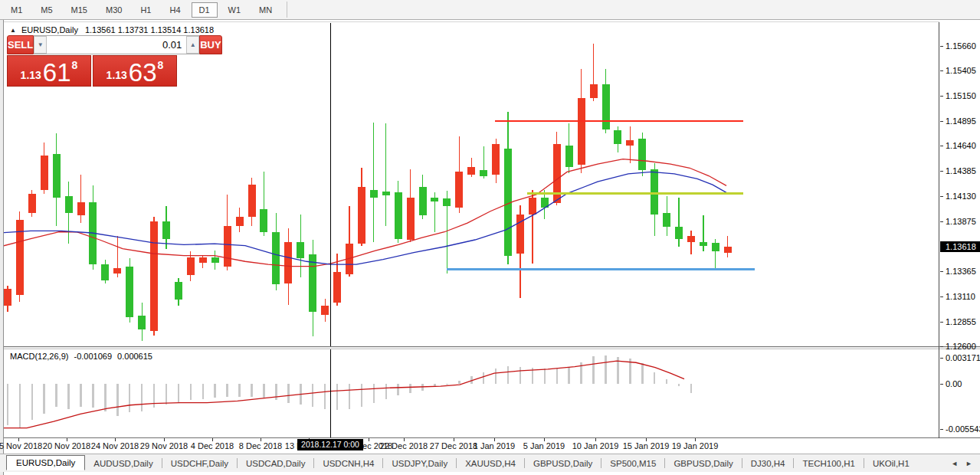 This screenshot has height=475, width=980. I want to click on volume-input, so click(116, 44).